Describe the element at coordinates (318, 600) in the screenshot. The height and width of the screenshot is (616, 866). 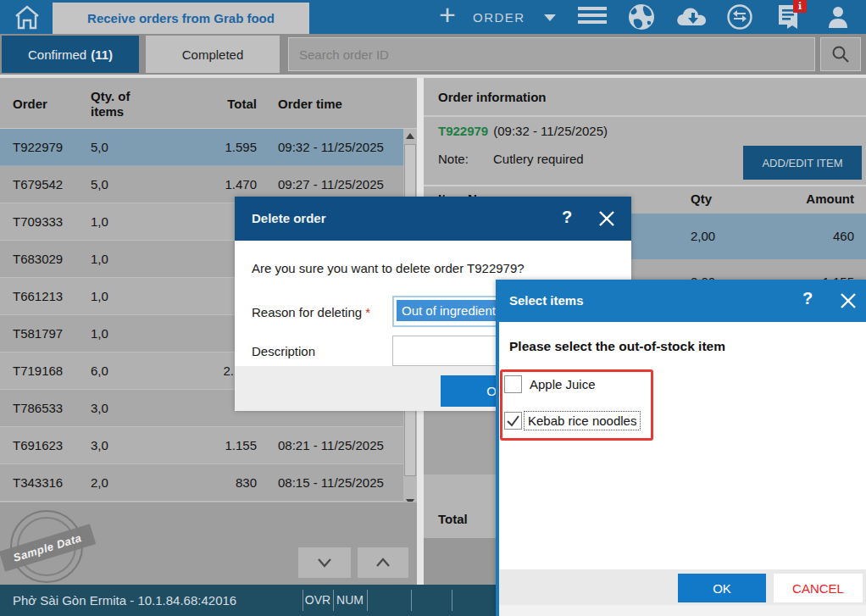
I see `statusbar-cell: OVR` at that location.